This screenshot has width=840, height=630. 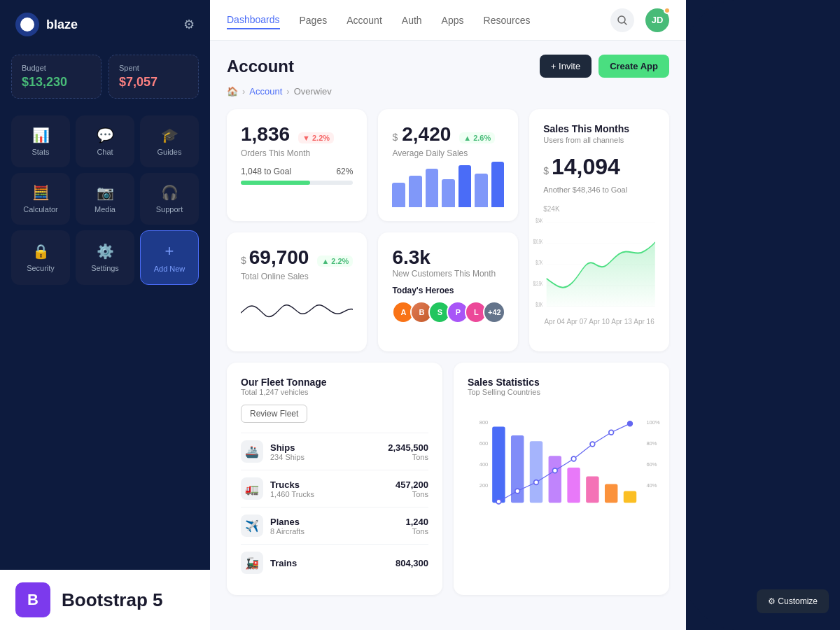 I want to click on budget-cards: Budget $13,230 Spent $7,057, so click(x=105, y=80).